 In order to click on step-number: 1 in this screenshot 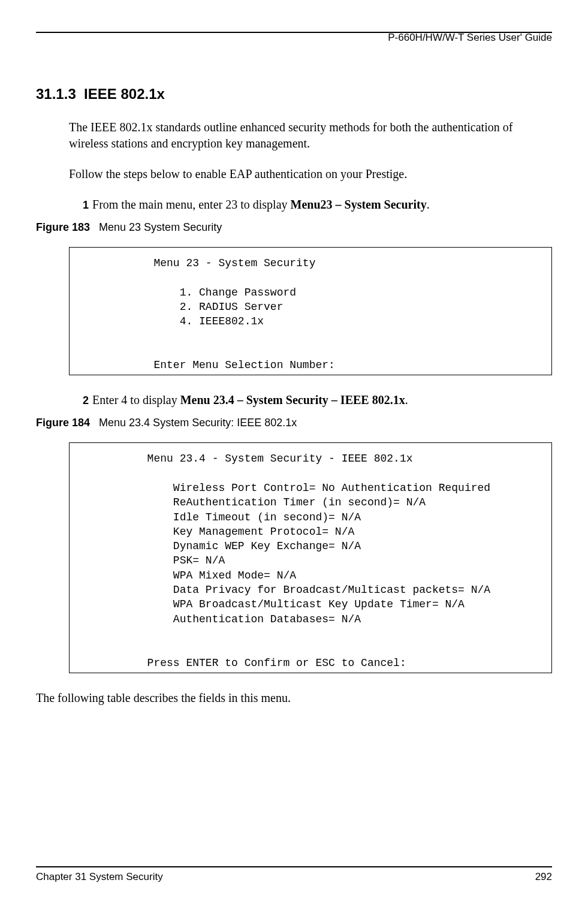, I will do `click(86, 205)`.